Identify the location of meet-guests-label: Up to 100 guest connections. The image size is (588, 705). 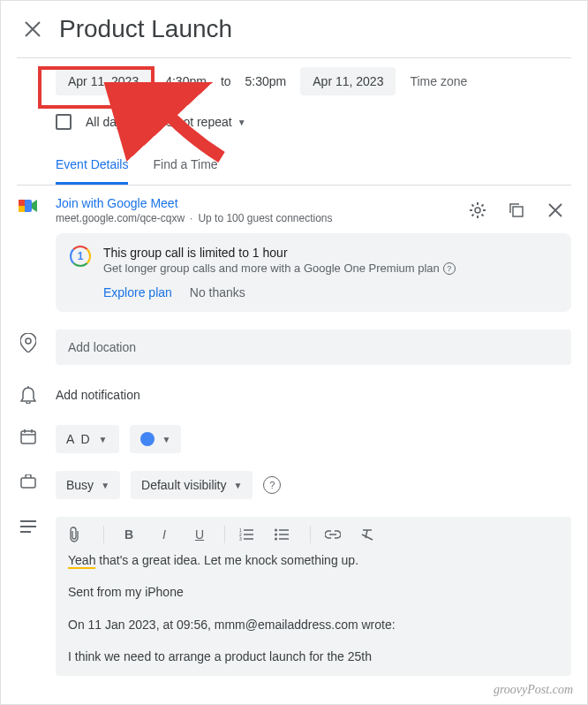
(265, 218).